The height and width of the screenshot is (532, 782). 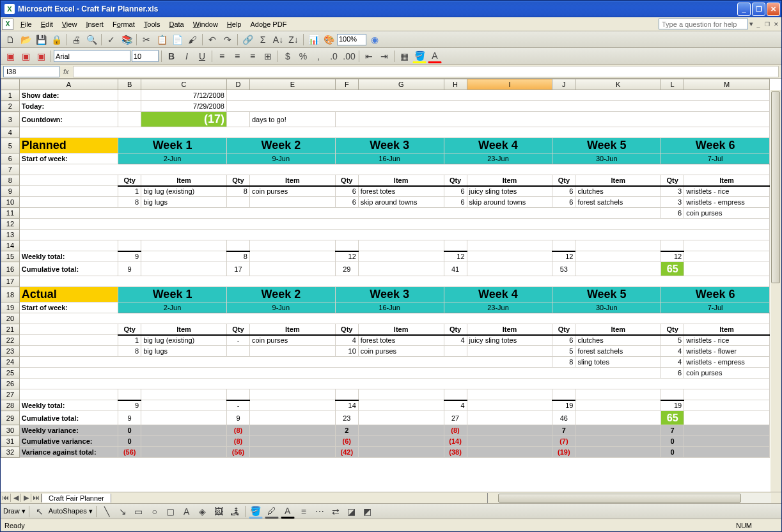 I want to click on maximize-button: ❐, so click(x=758, y=9).